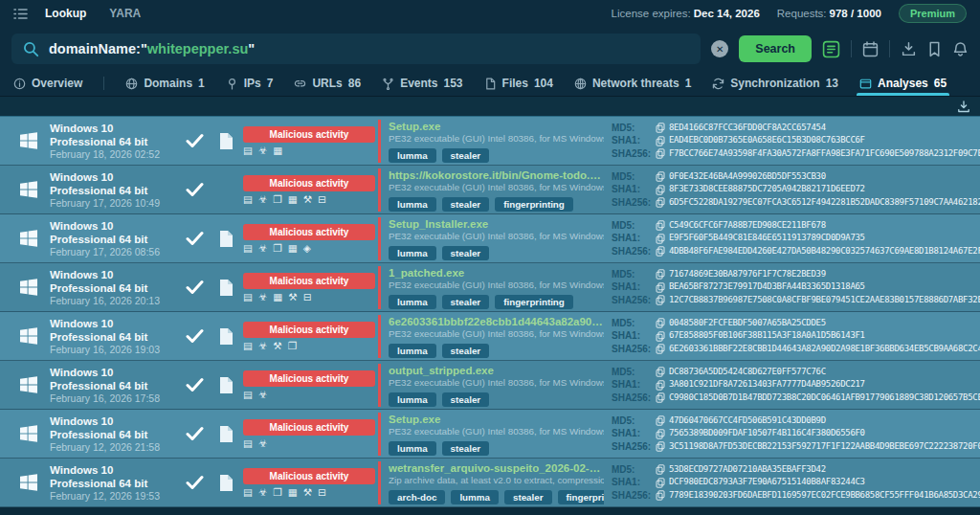 The width and height of the screenshot is (980, 515). What do you see at coordinates (422, 83) in the screenshot?
I see `tab-events: Events153` at bounding box center [422, 83].